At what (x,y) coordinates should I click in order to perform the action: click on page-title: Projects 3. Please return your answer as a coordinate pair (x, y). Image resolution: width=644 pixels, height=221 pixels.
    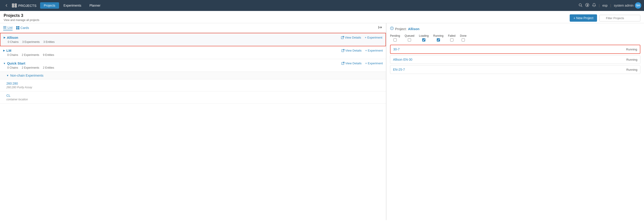
    Looking at the image, I should click on (22, 16).